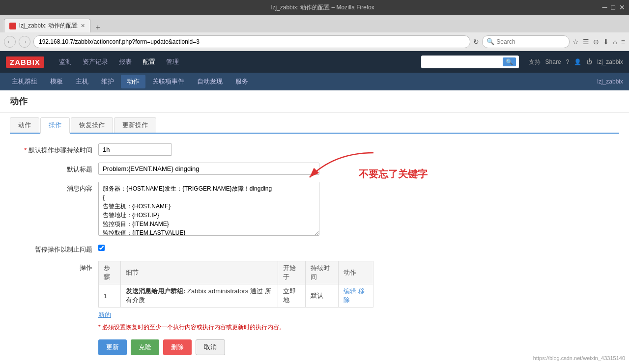  What do you see at coordinates (242, 82) in the screenshot?
I see `subnav-services: 服务` at bounding box center [242, 82].